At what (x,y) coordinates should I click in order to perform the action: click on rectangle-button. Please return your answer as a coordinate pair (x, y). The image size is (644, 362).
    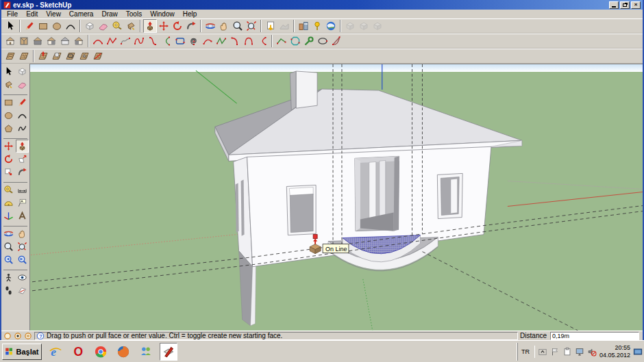
    Looking at the image, I should click on (8, 103).